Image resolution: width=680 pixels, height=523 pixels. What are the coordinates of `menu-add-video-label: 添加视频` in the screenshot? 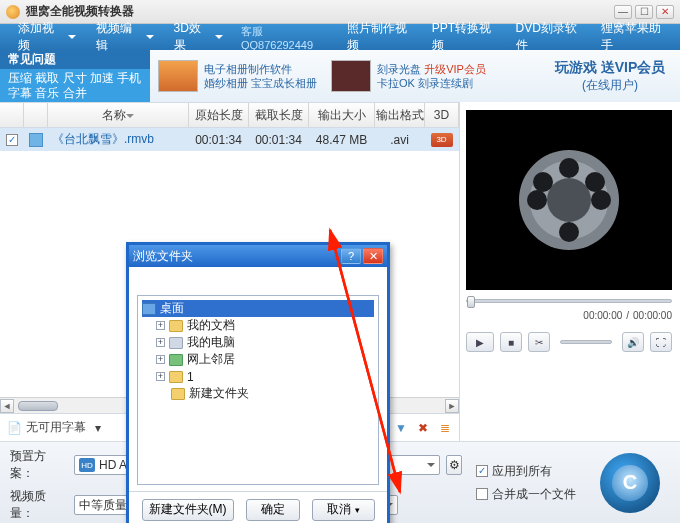 It's located at (42, 37).